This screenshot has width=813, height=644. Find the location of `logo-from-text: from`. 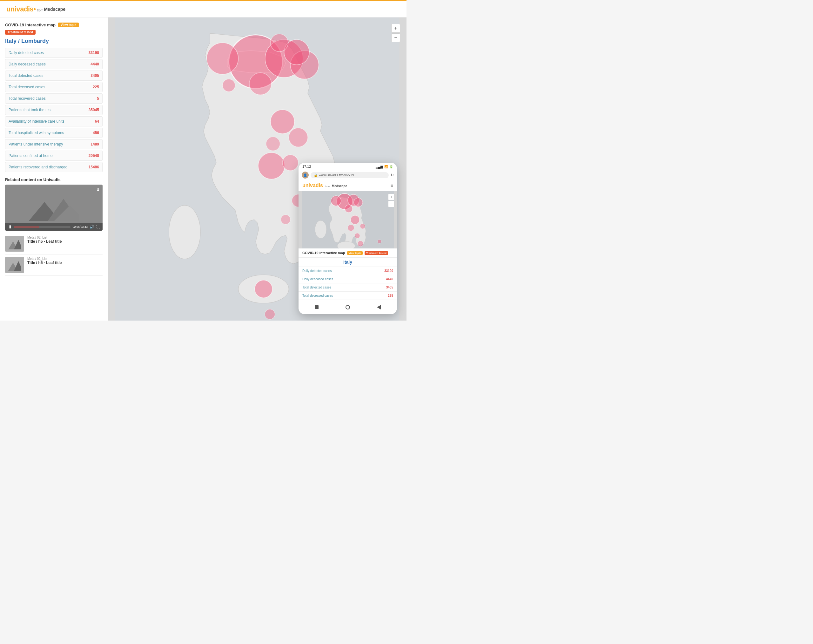

logo-from-text: from is located at coordinates (40, 11).